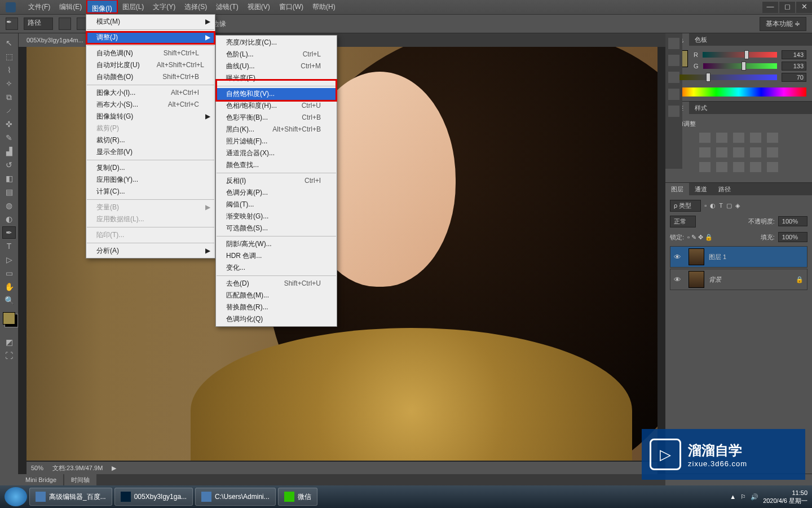 Image resolution: width=812 pixels, height=508 pixels. What do you see at coordinates (701, 40) in the screenshot?
I see `swatches-tab: 色板` at bounding box center [701, 40].